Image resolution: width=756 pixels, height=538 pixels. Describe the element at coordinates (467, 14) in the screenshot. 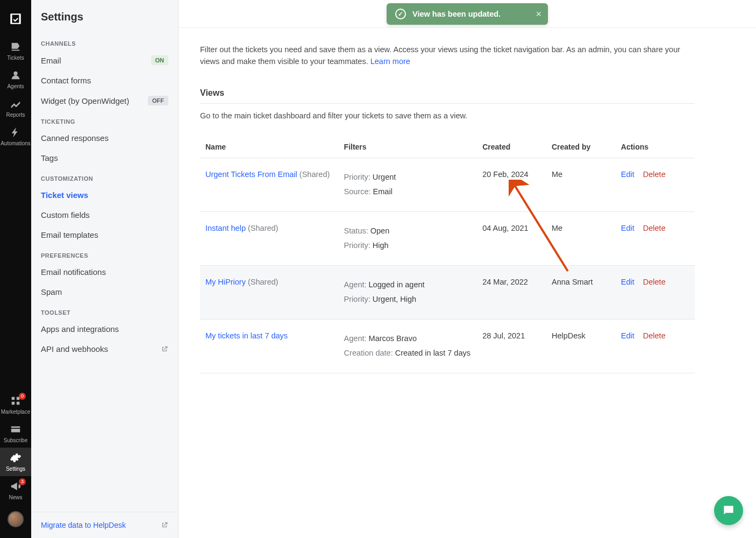

I see `toast-success: ✓ View has been updated. ×` at that location.